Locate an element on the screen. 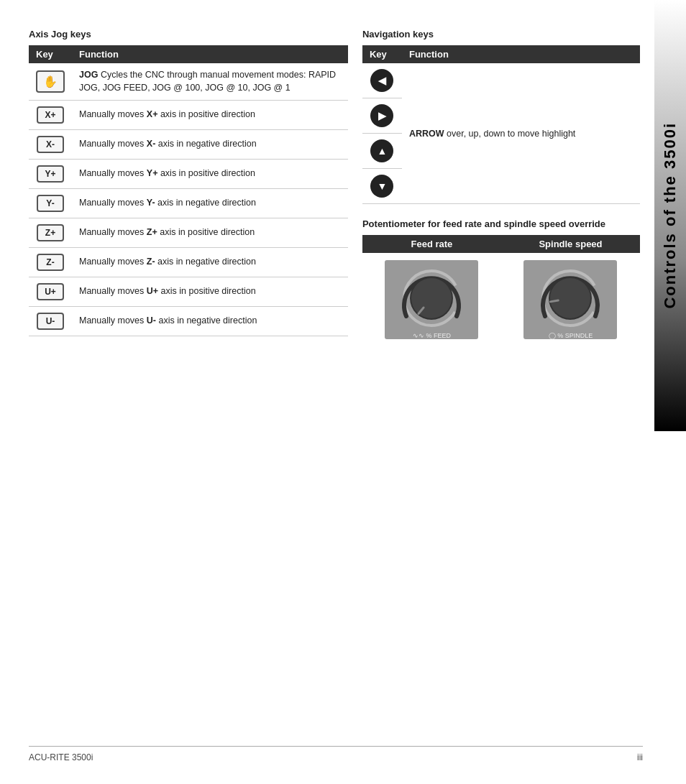 This screenshot has width=686, height=784. func-yminus: Manually moves Y- axis in negative direc… is located at coordinates (210, 204).